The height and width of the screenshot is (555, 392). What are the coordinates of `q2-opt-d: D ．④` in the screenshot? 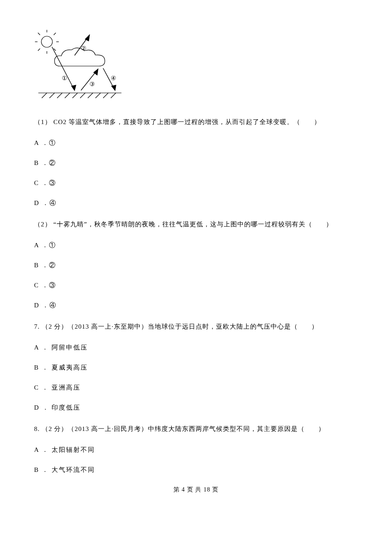 It's located at (196, 305).